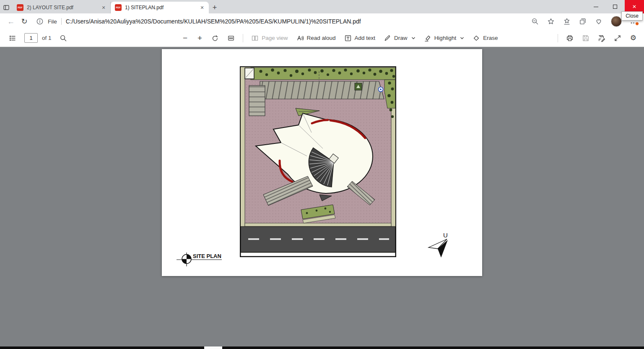 This screenshot has width=644, height=349. Describe the element at coordinates (441, 246) in the screenshot. I see `north-arrow: U` at that location.